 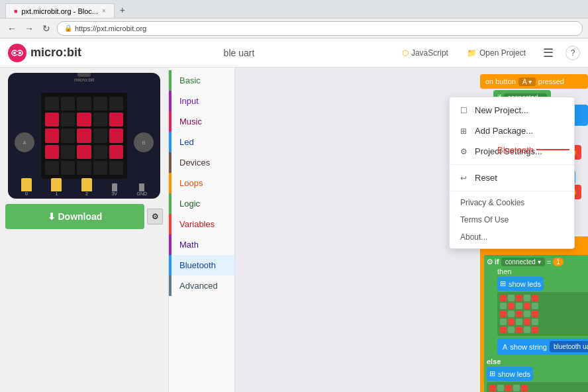 What do you see at coordinates (68, 28) in the screenshot?
I see `lock-icon: 🔒` at bounding box center [68, 28].